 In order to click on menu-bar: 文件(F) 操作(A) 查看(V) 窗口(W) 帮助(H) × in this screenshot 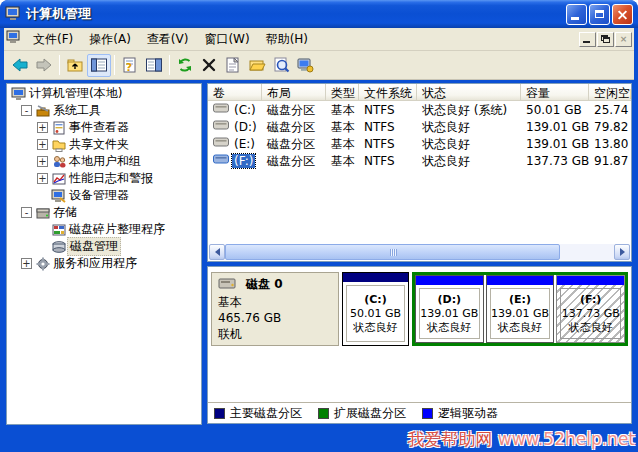, I will do `click(319, 40)`.